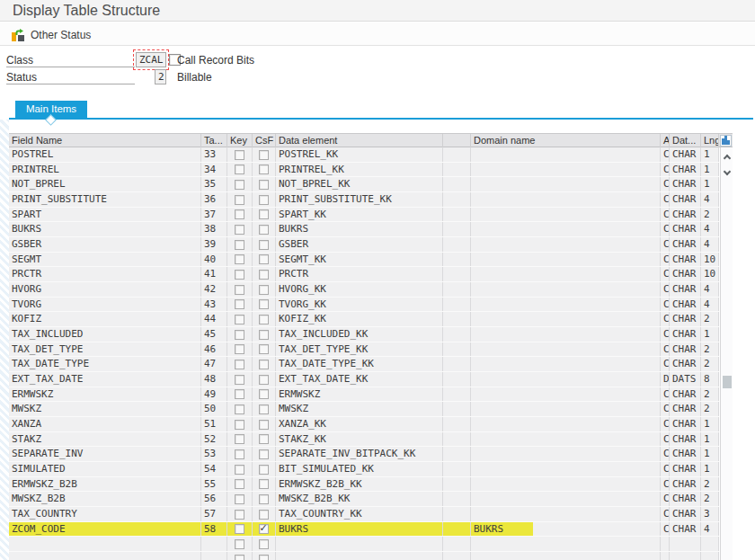 The height and width of the screenshot is (560, 755). What do you see at coordinates (364, 514) in the screenshot?
I see `table-row: TAX_COUNTRY57TAX_COUNTRY_KKCCHAR3` at bounding box center [364, 514].